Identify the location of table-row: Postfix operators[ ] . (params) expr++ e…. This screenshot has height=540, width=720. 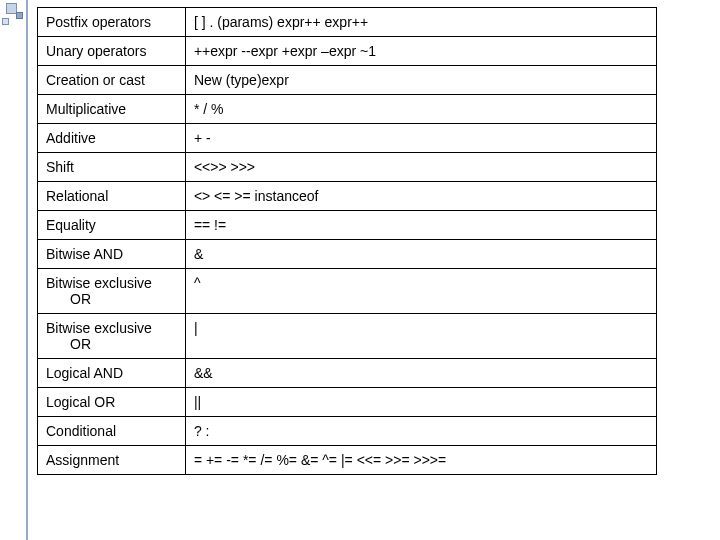
(348, 22).